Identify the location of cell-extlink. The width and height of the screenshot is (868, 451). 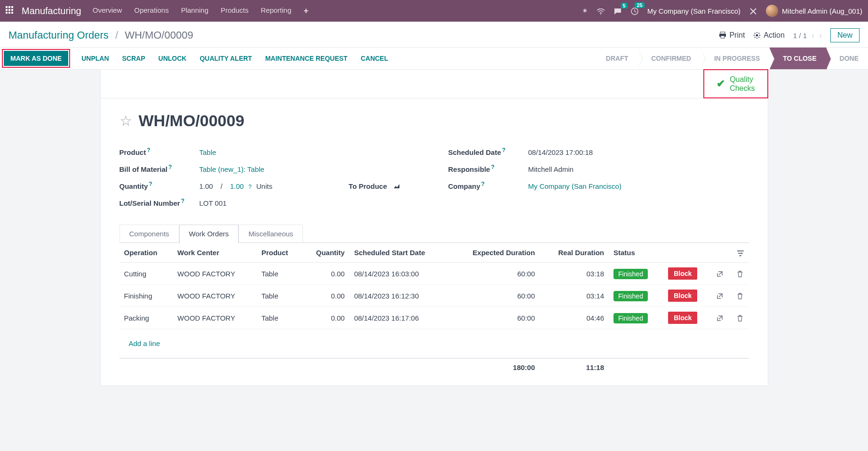
(722, 274).